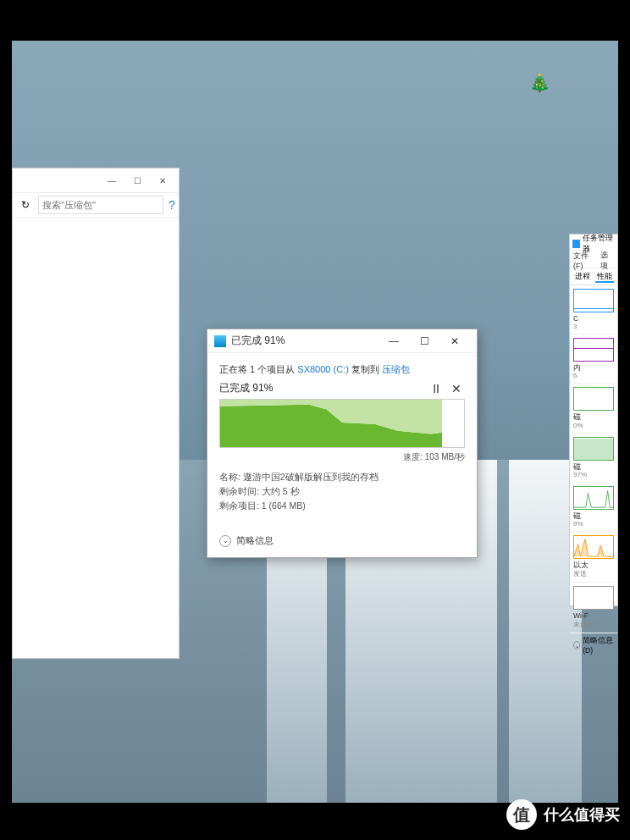 This screenshot has width=630, height=840. What do you see at coordinates (25, 205) in the screenshot?
I see `refresh-icon: ↻` at bounding box center [25, 205].